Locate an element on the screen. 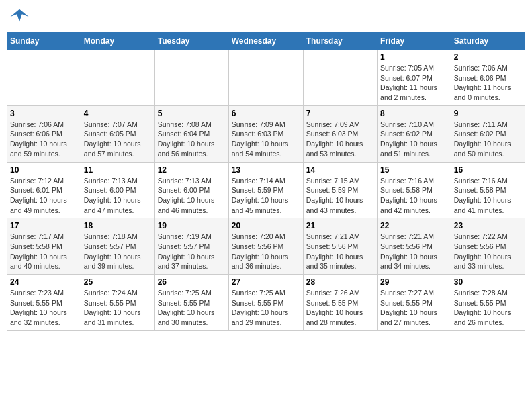  day-info: Sunrise: 7:15 AM Sunset: 5:59 PM Dayligh… is located at coordinates (340, 196).